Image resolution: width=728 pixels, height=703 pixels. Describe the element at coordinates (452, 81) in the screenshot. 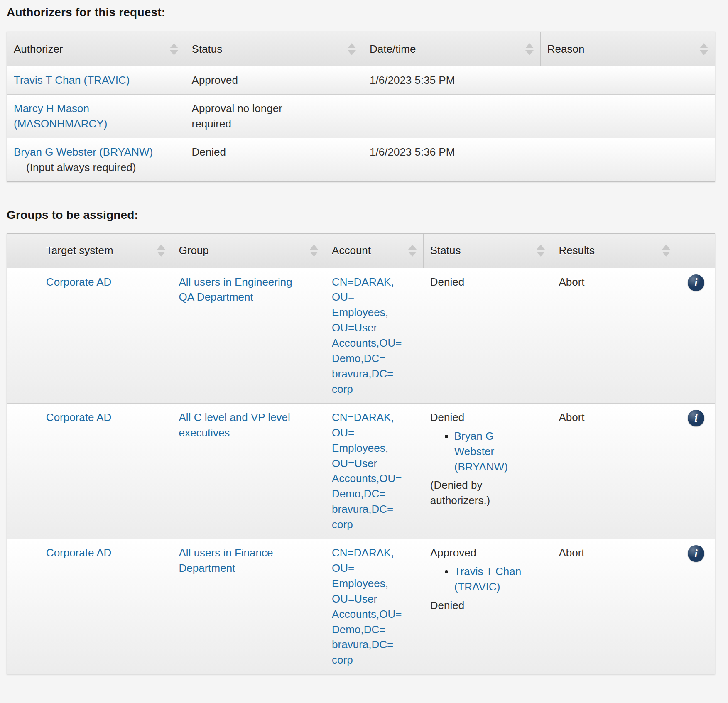

I see `datetime-cell: 1/6/2023 5:35 PM` at that location.